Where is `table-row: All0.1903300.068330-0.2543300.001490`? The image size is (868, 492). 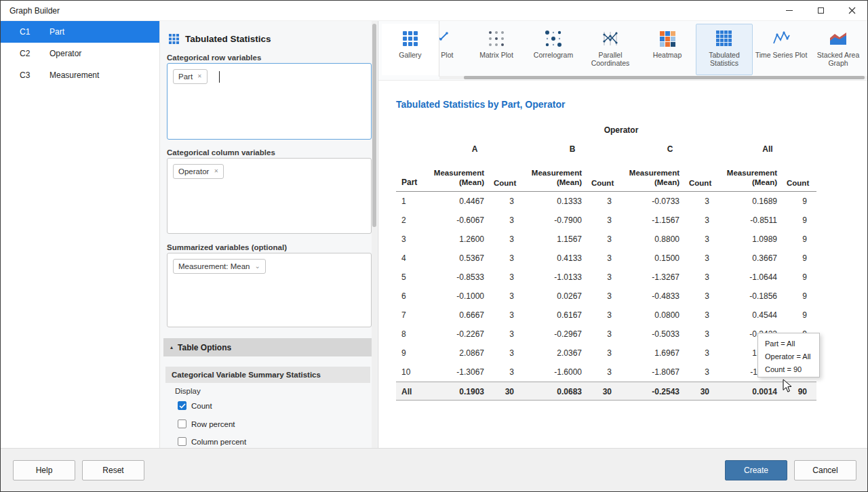 table-row: All0.1903300.068330-0.2543300.001490 is located at coordinates (606, 391).